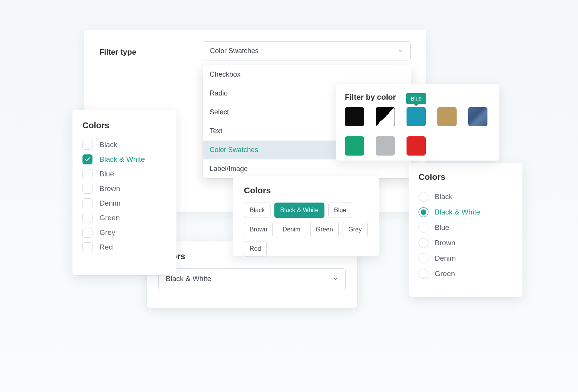 The width and height of the screenshot is (578, 392). Describe the element at coordinates (445, 243) in the screenshot. I see `color-radio-label: Brown` at that location.